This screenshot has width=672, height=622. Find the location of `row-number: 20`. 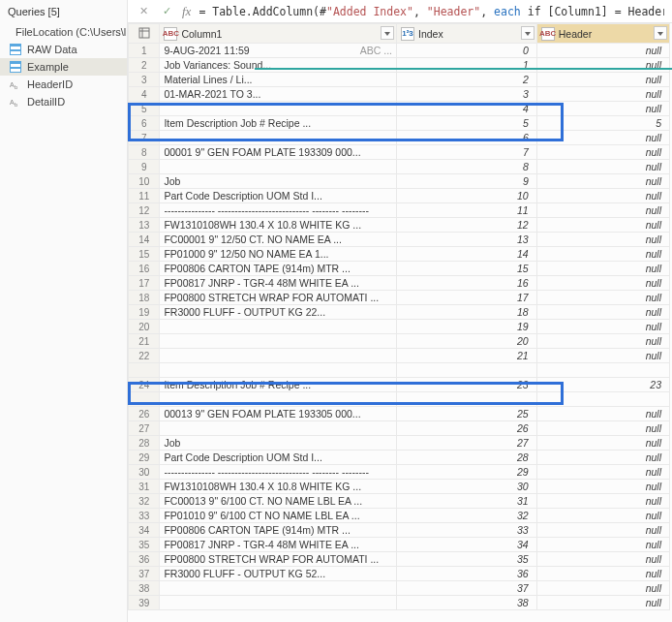

row-number: 20 is located at coordinates (144, 327).